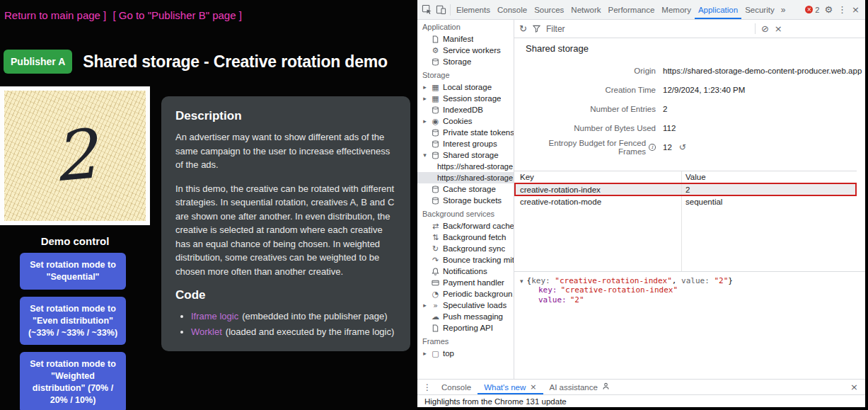  What do you see at coordinates (769, 177) in the screenshot?
I see `column-header-value: Value` at bounding box center [769, 177].